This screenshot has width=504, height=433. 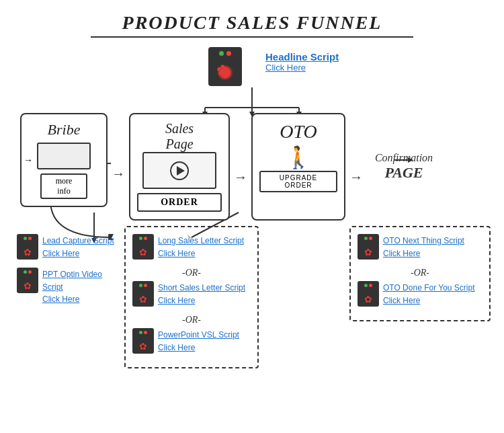 I want to click on play-triangle, so click(x=181, y=171).